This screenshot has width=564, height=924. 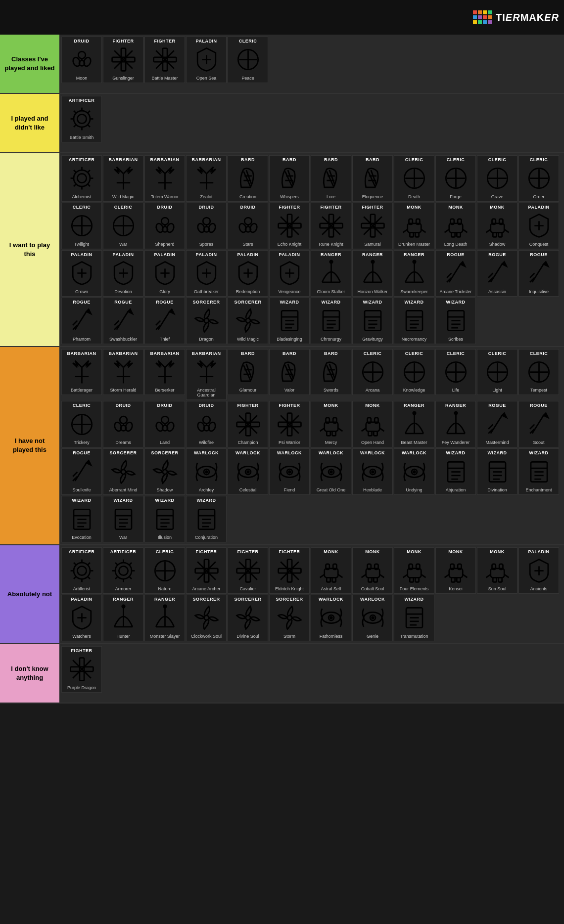 I want to click on class-item: MONKMercy, so click(x=331, y=424).